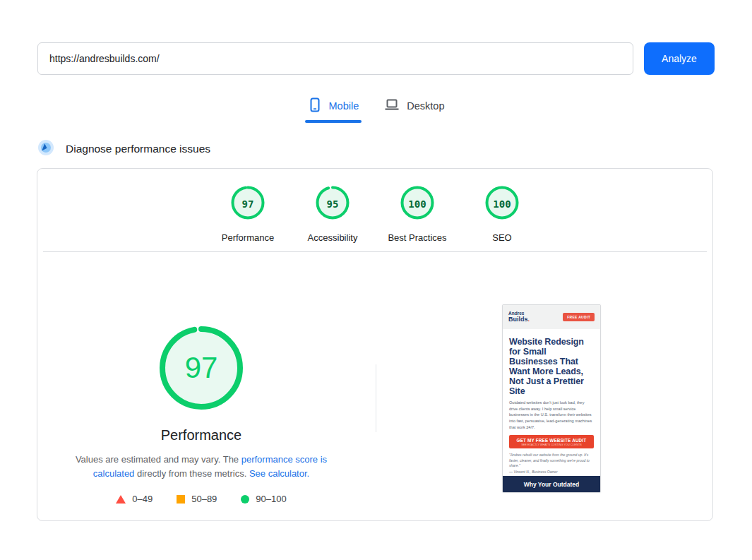 Image resolution: width=752 pixels, height=560 pixels. Describe the element at coordinates (192, 473) in the screenshot. I see `disclaimer-text-2: directly from these metrics.` at that location.